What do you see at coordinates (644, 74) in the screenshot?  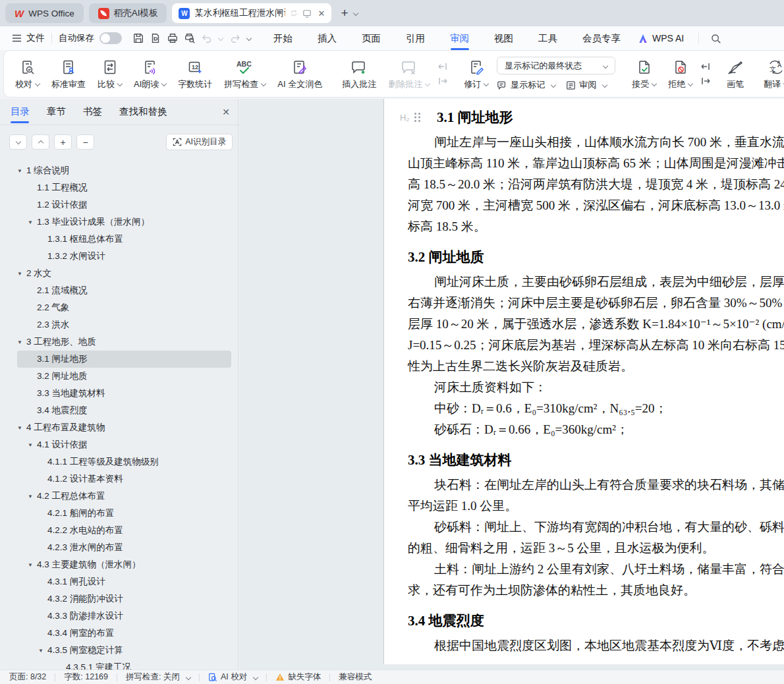 I see `accept-button: 接受` at bounding box center [644, 74].